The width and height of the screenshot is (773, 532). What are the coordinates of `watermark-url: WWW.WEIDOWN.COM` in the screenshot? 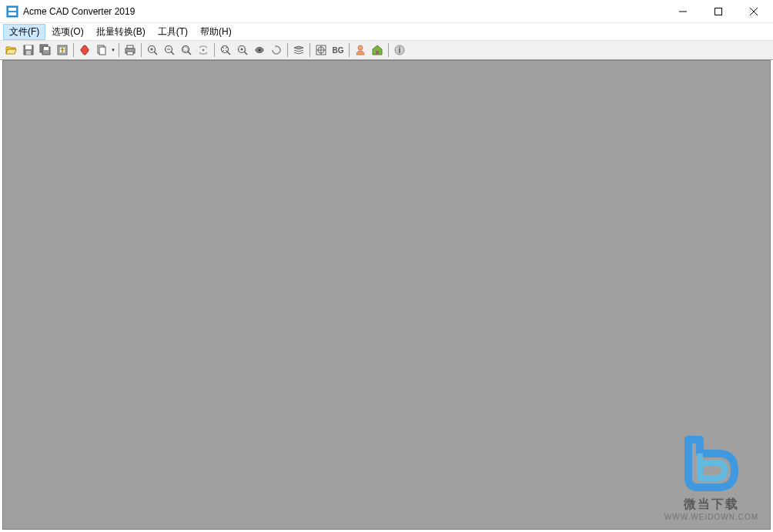 It's located at (711, 517).